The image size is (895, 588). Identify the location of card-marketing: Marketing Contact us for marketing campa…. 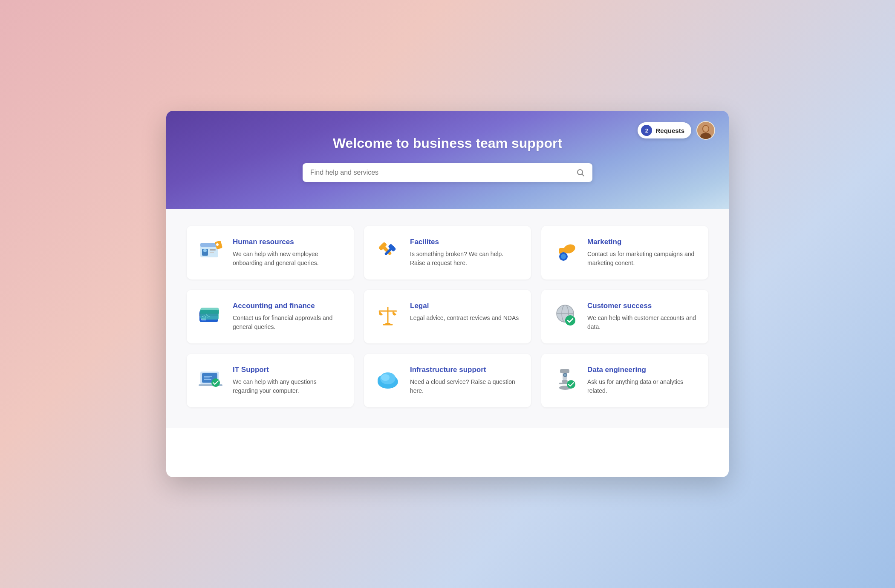
(625, 253).